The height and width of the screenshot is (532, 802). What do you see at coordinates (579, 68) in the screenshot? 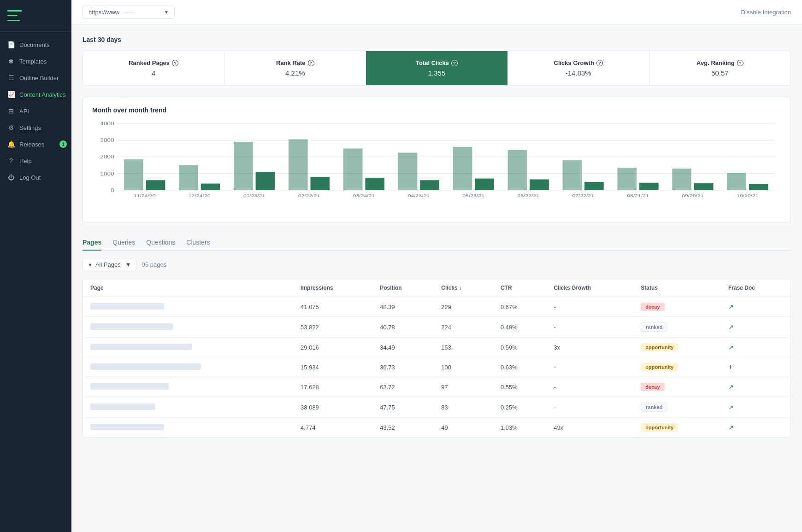
I see `metric-clicks-growth: Clicks Growth ? -14.83%` at bounding box center [579, 68].